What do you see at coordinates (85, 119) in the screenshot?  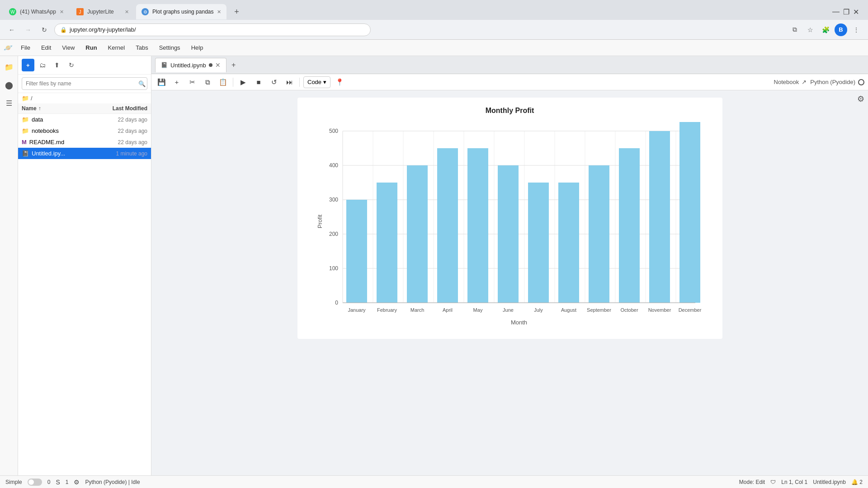 I see `file-row-data: 📁 data 22 days ago` at bounding box center [85, 119].